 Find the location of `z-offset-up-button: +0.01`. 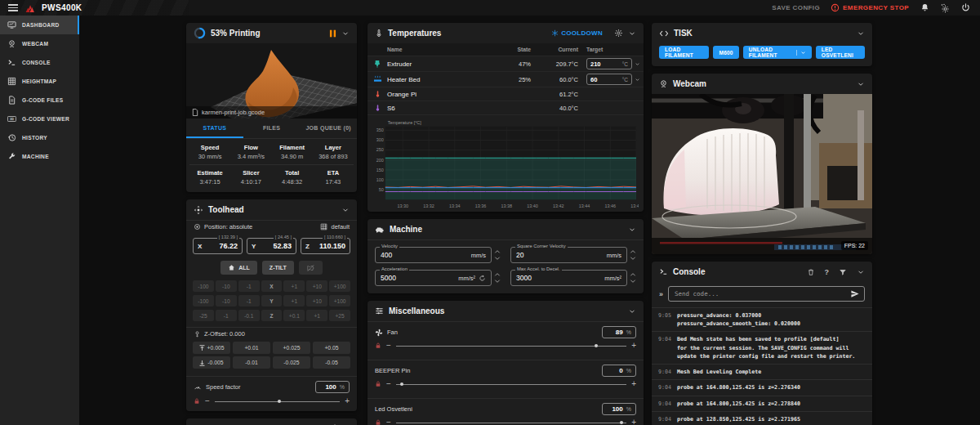

z-offset-up-button: +0.01 is located at coordinates (252, 348).